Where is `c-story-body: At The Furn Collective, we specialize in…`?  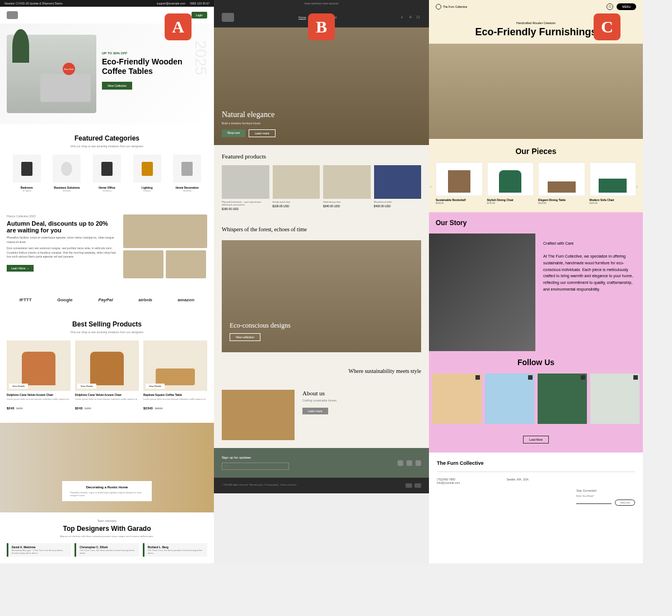 c-story-body: At The Furn Collective, we specialize in… is located at coordinates (589, 273).